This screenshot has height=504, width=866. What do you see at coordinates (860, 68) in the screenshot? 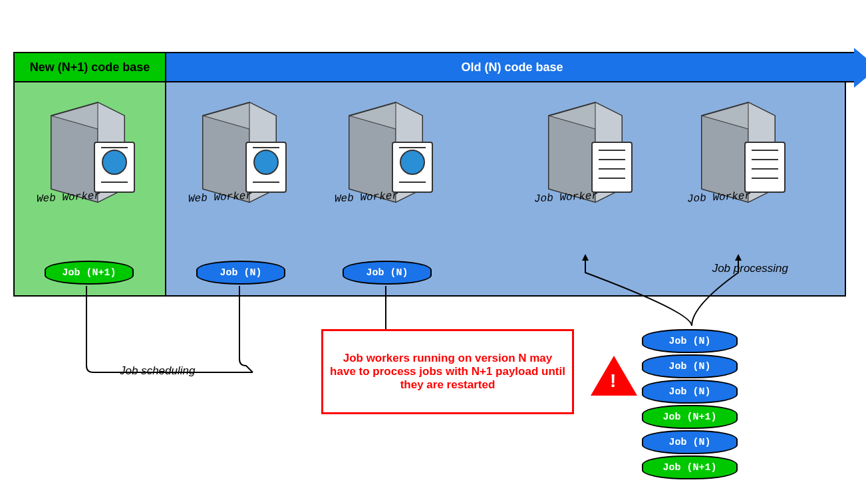
I see `arrow-tip-icon` at bounding box center [860, 68].